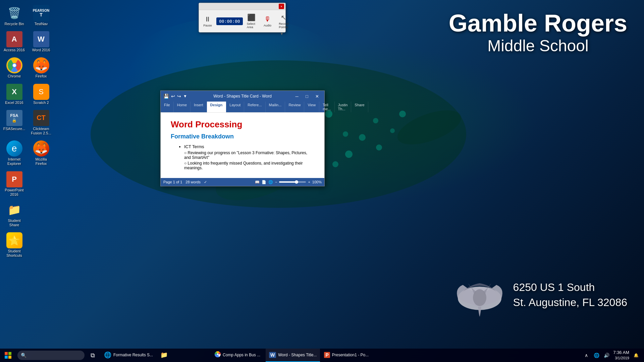  What do you see at coordinates (538, 46) in the screenshot?
I see `school-name-line2: Middle School` at bounding box center [538, 46].